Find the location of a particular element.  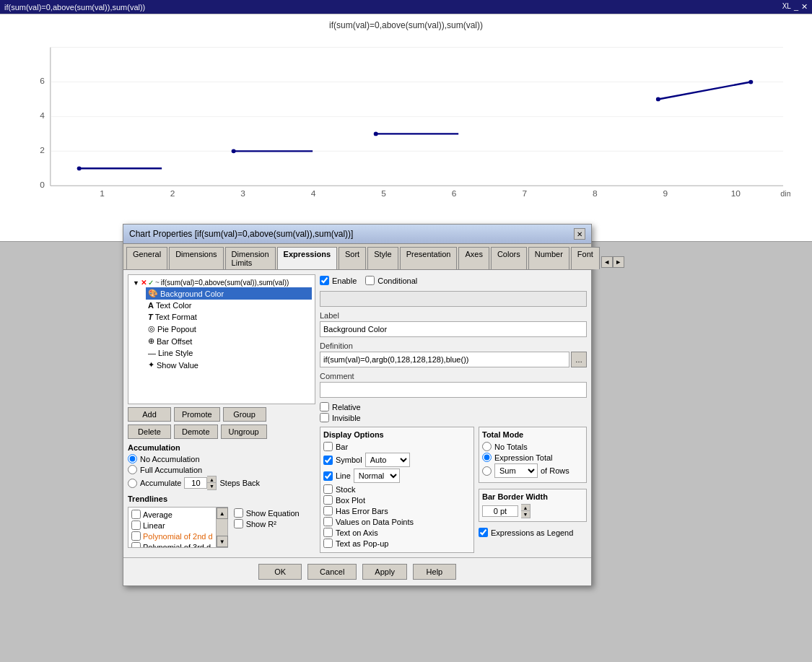

trend-average-cb is located at coordinates (136, 514).